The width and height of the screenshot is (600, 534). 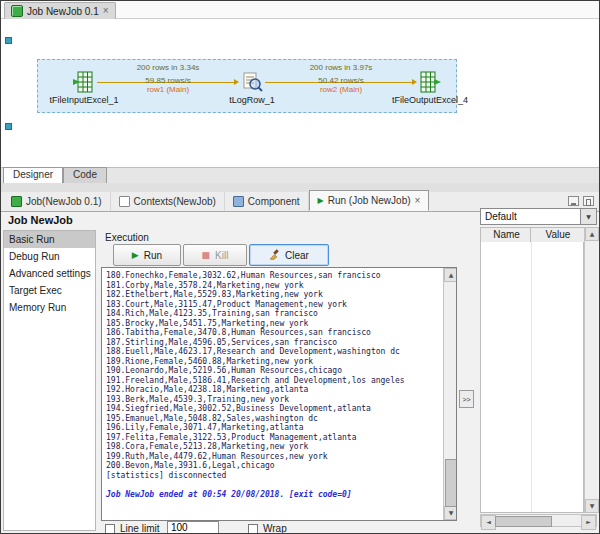 I want to click on row2-stats: 200 rows in 3.97s, so click(x=341, y=68).